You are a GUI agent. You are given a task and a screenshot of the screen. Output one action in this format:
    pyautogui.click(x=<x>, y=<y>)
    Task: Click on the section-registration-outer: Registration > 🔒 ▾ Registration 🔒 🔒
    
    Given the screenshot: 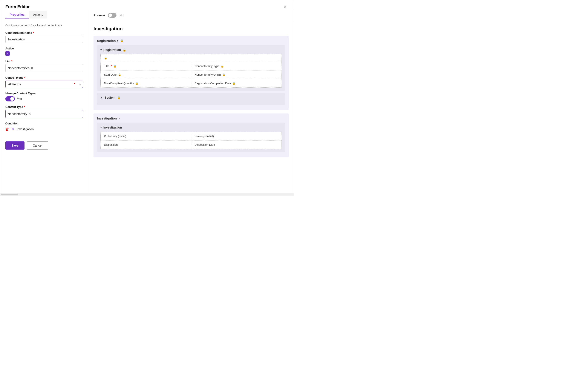 What is the action you would take?
    pyautogui.click(x=191, y=73)
    